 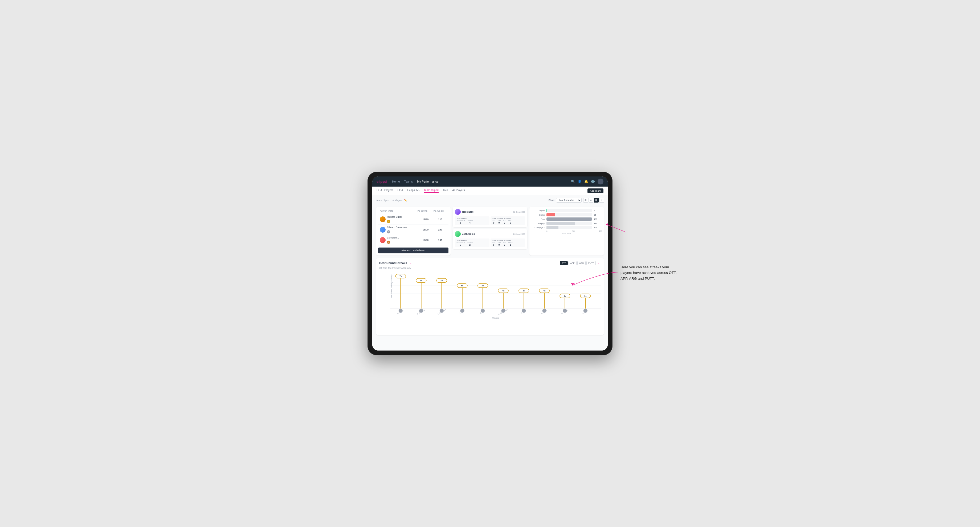 What do you see at coordinates (569, 200) in the screenshot?
I see `period-select: Last 3 monthsLast 6 monthsLast 12 months` at bounding box center [569, 200].